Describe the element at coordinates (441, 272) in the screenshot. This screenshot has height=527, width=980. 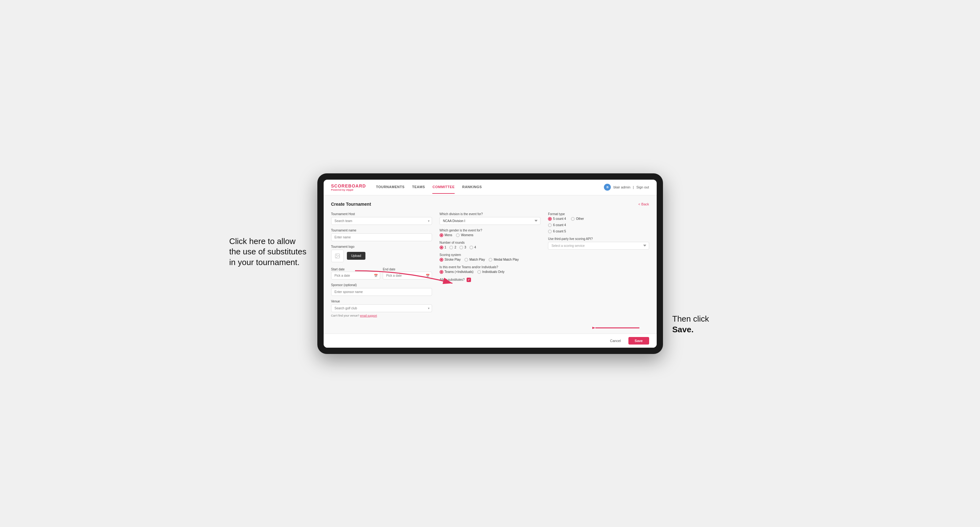
I see `event-teams-radio` at that location.